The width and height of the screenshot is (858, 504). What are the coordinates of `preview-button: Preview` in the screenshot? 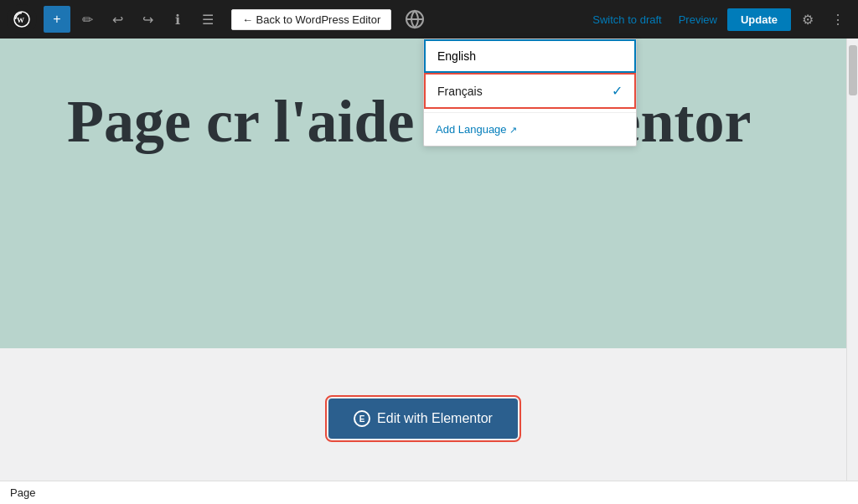 It's located at (698, 20).